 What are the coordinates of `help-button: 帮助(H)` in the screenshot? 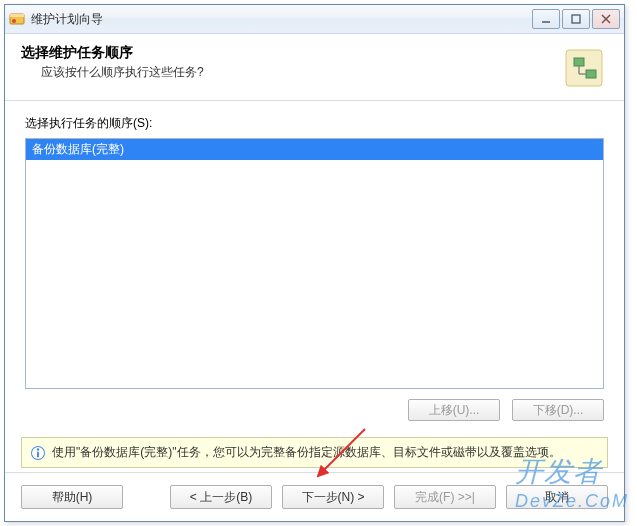 It's located at (72, 497).